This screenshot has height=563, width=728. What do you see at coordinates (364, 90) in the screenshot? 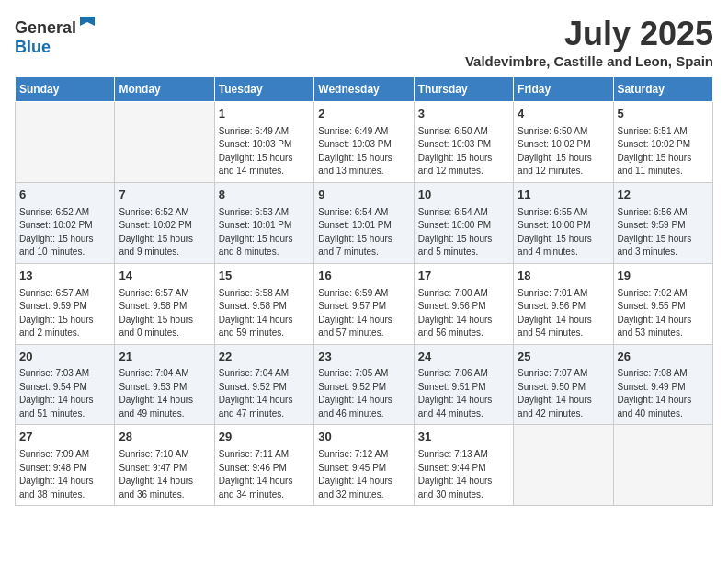
I see `weekday-header-wednesday: Wednesday` at bounding box center [364, 90].